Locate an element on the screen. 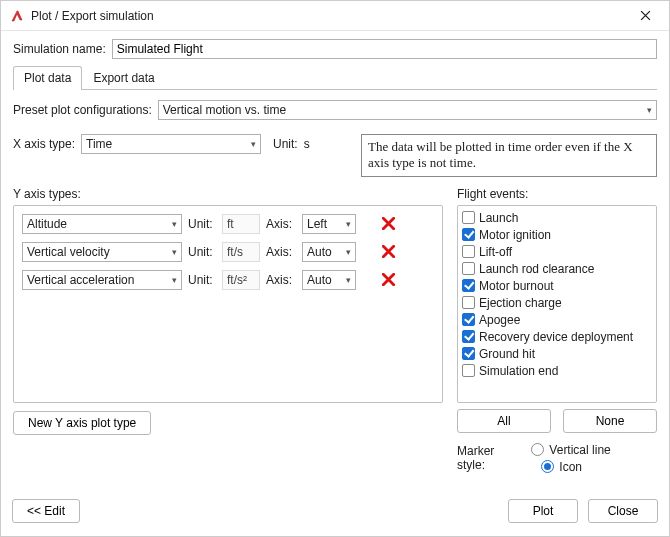  app-icon is located at coordinates (17, 16).